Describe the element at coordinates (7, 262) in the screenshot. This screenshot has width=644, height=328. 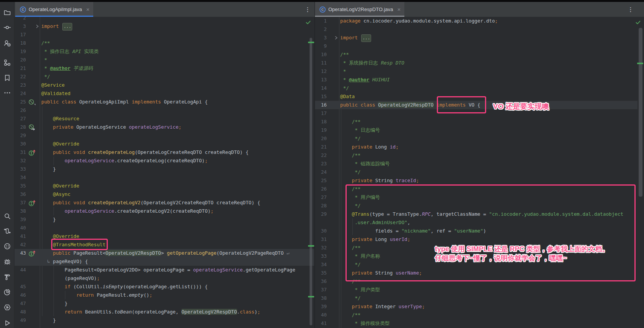
I see `debug-icon` at that location.